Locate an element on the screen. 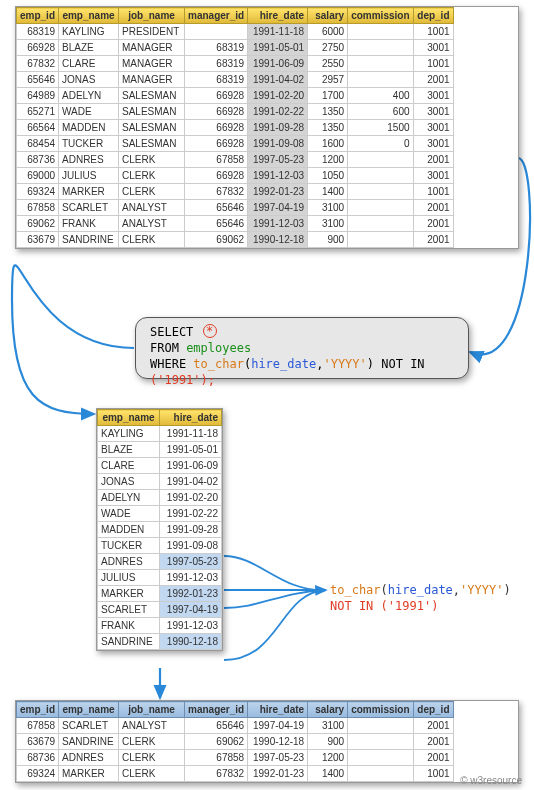 Image resolution: width=534 pixels, height=790 pixels. table-row: JULIUS1991-12-03 is located at coordinates (160, 578).